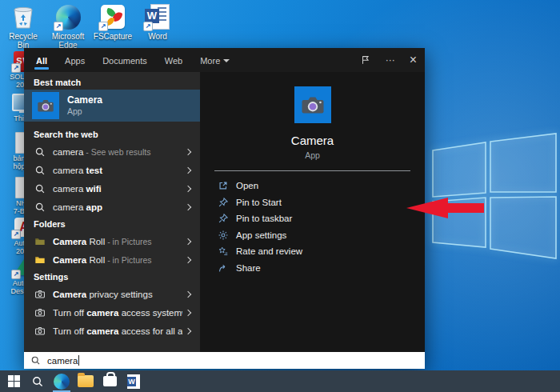 The width and height of the screenshot is (560, 392). Describe the element at coordinates (14, 381) in the screenshot. I see `windows-start-icon` at that location.